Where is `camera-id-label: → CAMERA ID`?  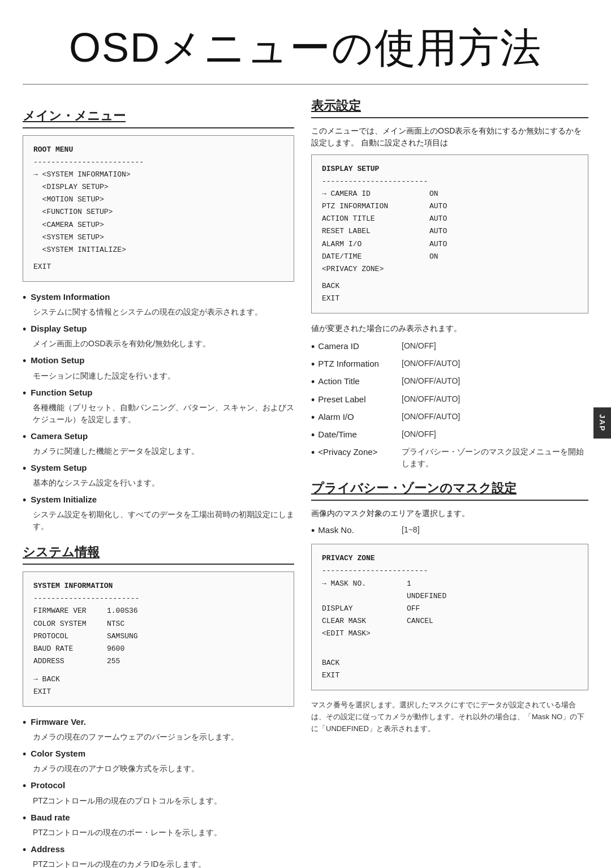 camera-id-label: → CAMERA ID is located at coordinates (373, 194).